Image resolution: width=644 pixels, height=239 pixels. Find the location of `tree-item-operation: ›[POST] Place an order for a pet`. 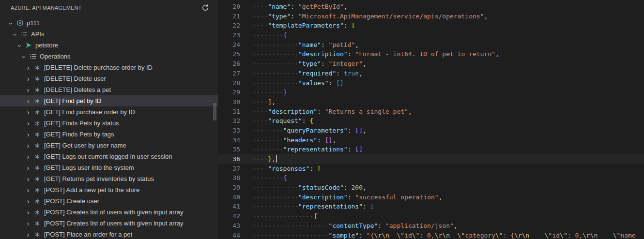

tree-item-operation: ›[POST] Place an order for a pet is located at coordinates (109, 234).